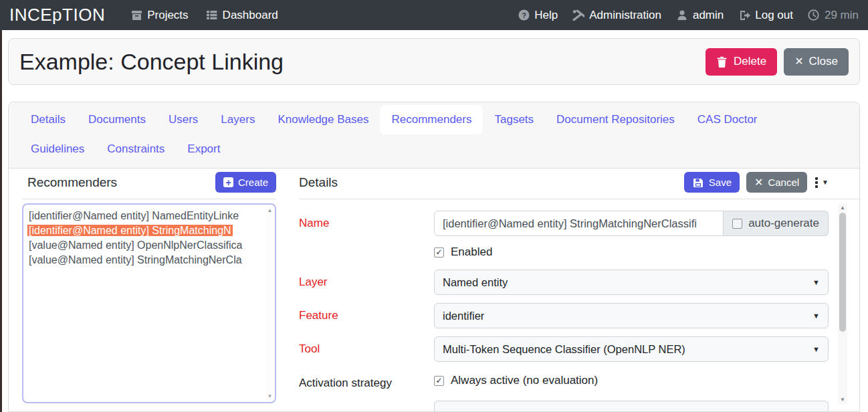 The image size is (868, 412). I want to click on clipped-select, so click(631, 406).